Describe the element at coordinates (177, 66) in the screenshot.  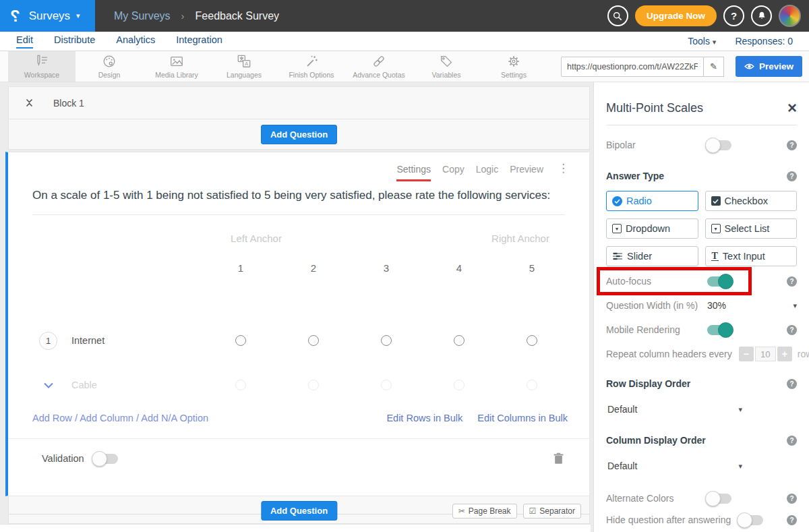
I see `toolbar-item-media-library: Media Library` at that location.